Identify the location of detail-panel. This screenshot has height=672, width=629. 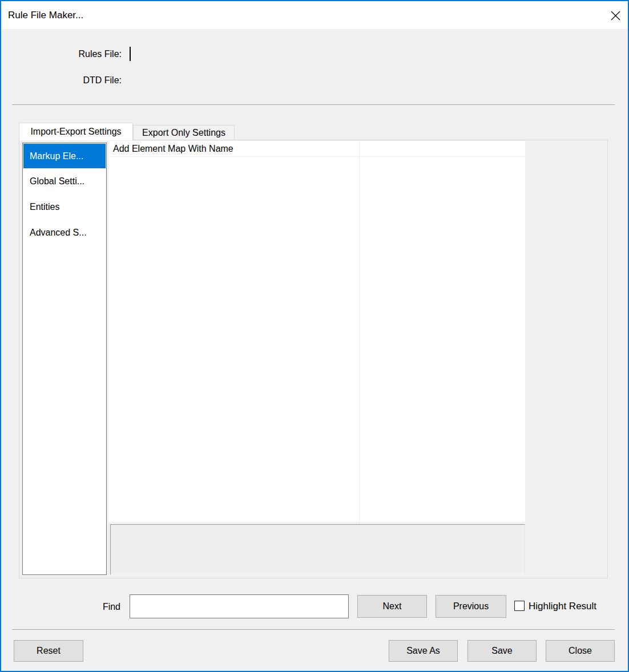
(317, 549).